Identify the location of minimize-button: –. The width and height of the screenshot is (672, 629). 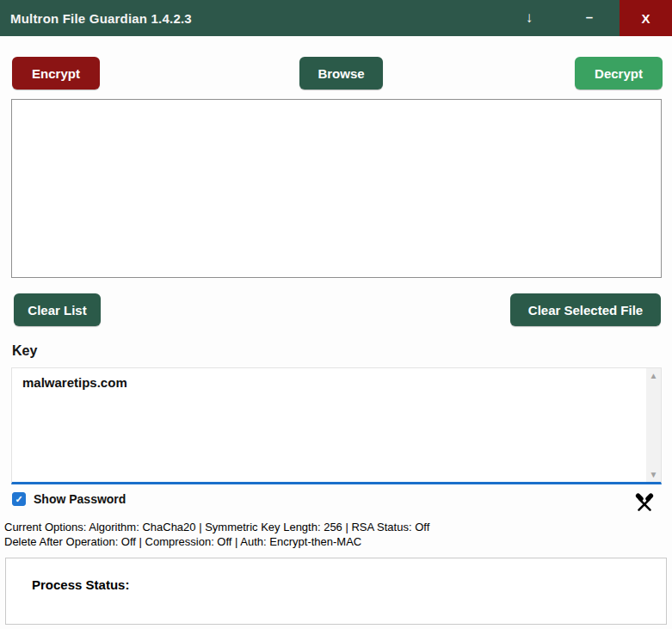
(589, 18).